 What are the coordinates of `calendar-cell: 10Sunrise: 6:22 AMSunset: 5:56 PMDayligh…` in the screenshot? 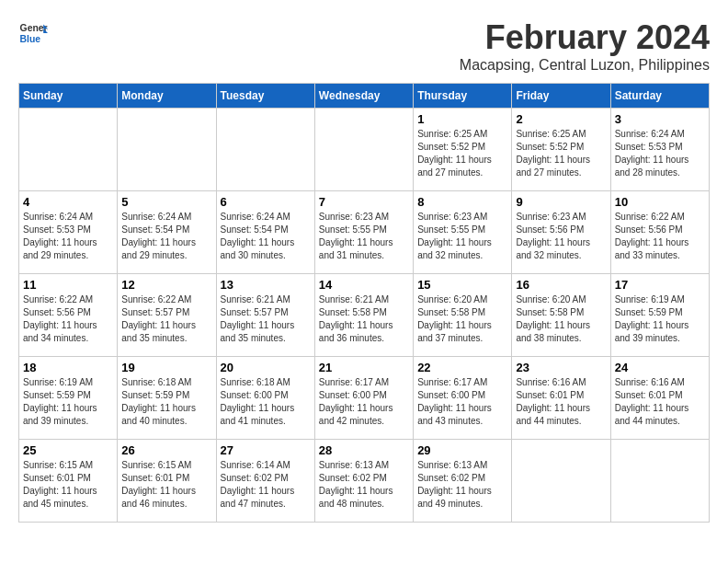 It's located at (660, 233).